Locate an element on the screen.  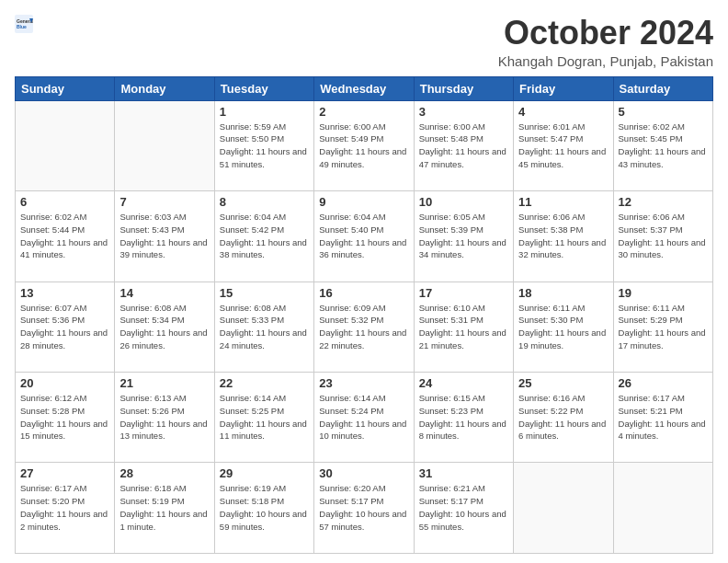
calendar-cell: 5Sunrise: 6:02 AMSunset: 5:45 PMDaylight… is located at coordinates (663, 145).